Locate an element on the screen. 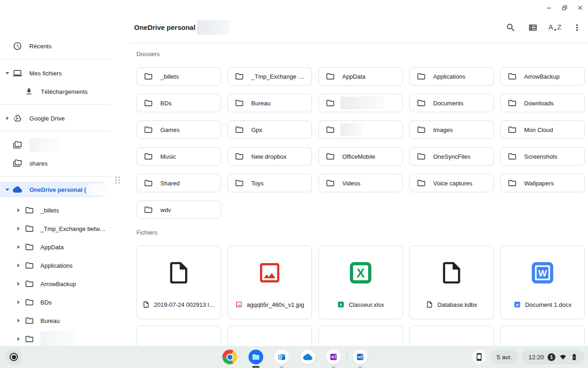  clock-icon is located at coordinates (17, 46).